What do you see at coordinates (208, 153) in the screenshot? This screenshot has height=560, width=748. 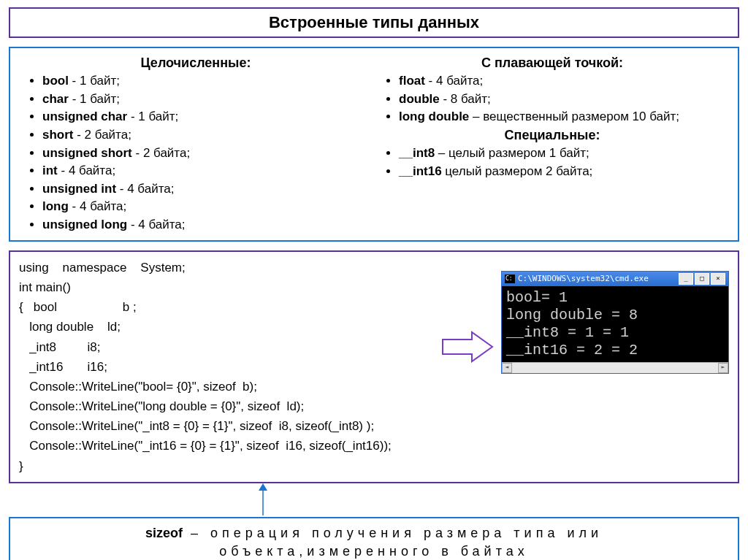 I see `list-item: unsigned short - 2 байта;` at bounding box center [208, 153].